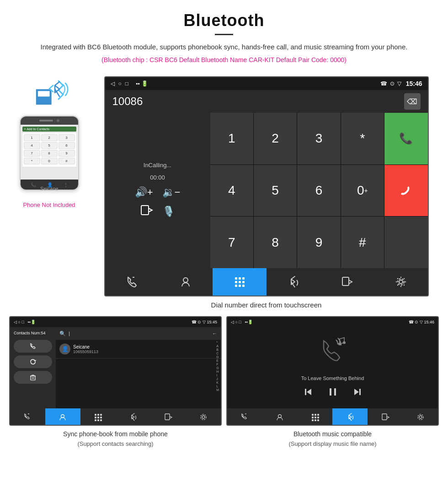 The height and width of the screenshot is (497, 448). I want to click on car-number-display: 10086, so click(128, 101).